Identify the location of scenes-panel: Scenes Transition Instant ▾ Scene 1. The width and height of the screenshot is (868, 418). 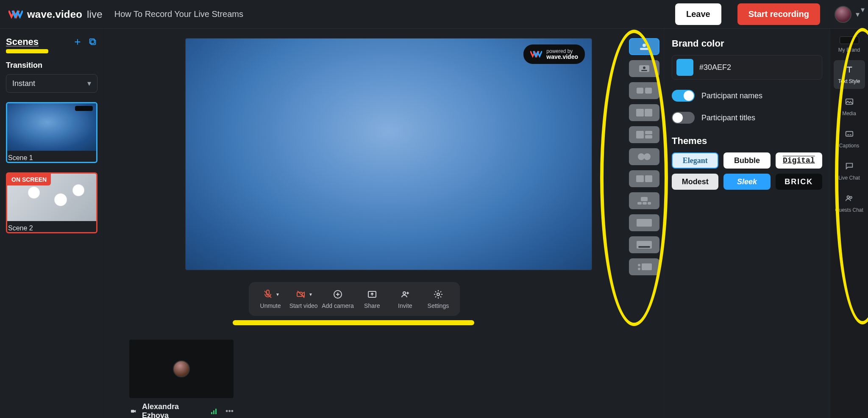
(52, 224).